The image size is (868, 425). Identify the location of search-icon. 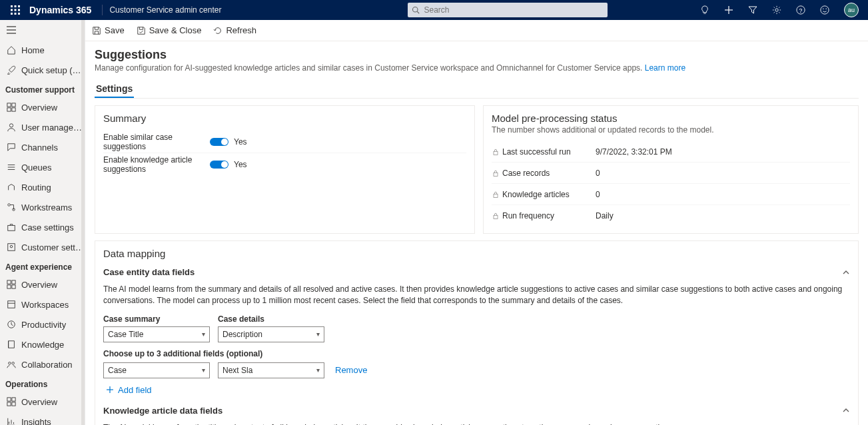
(416, 10).